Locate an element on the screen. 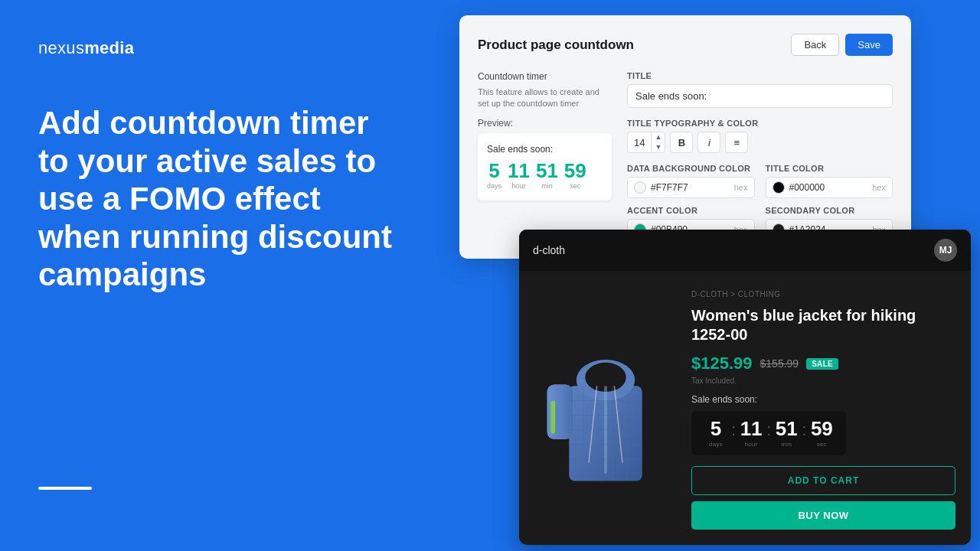  title-color-circle is located at coordinates (779, 187).